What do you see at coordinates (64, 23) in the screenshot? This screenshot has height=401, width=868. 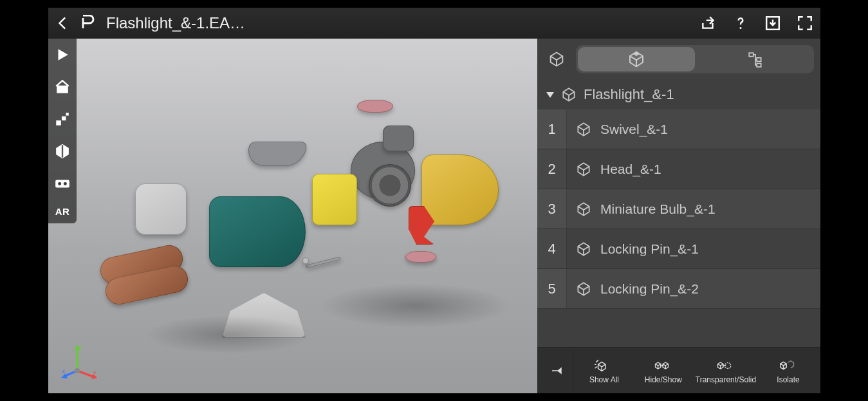 I see `back-icon` at bounding box center [64, 23].